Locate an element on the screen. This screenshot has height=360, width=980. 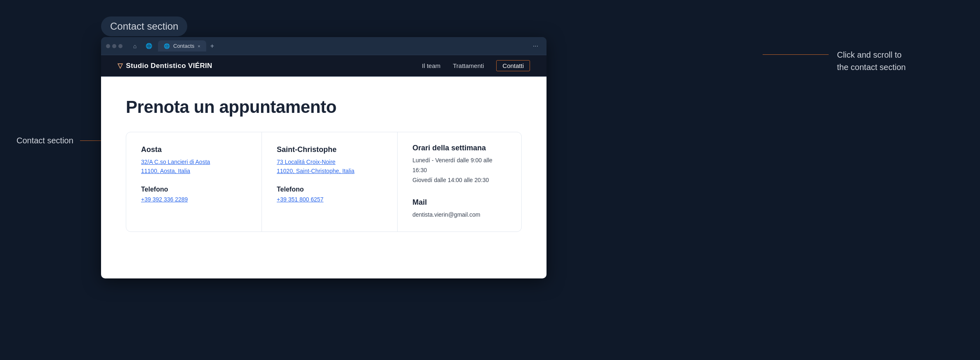
window-controls is located at coordinates (114, 46).